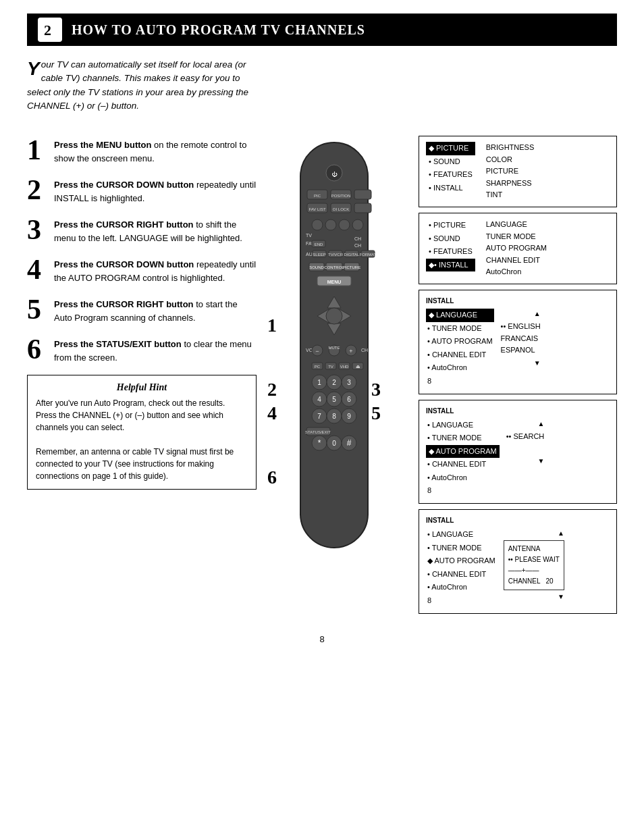 Image resolution: width=644 pixels, height=834 pixels. Describe the element at coordinates (124, 185) in the screenshot. I see `step-2-bold: Press the CURSOR DOWN button` at that location.